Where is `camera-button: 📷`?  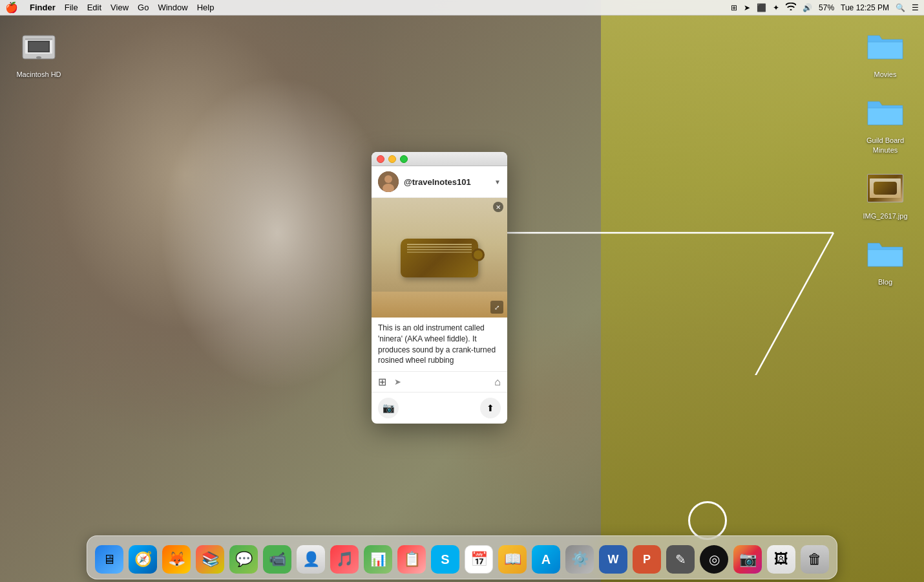
camera-button: 📷 is located at coordinates (388, 408).